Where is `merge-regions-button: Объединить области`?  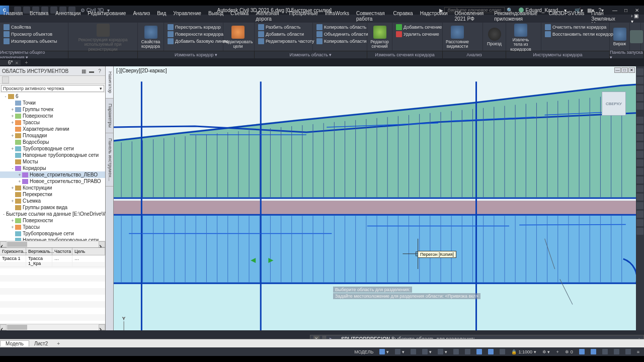
merge-regions-button: Объединить области is located at coordinates (342, 34).